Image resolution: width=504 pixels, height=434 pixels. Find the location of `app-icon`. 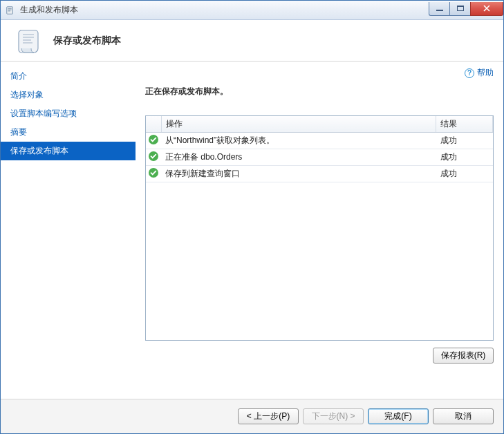

app-icon is located at coordinates (10, 10).